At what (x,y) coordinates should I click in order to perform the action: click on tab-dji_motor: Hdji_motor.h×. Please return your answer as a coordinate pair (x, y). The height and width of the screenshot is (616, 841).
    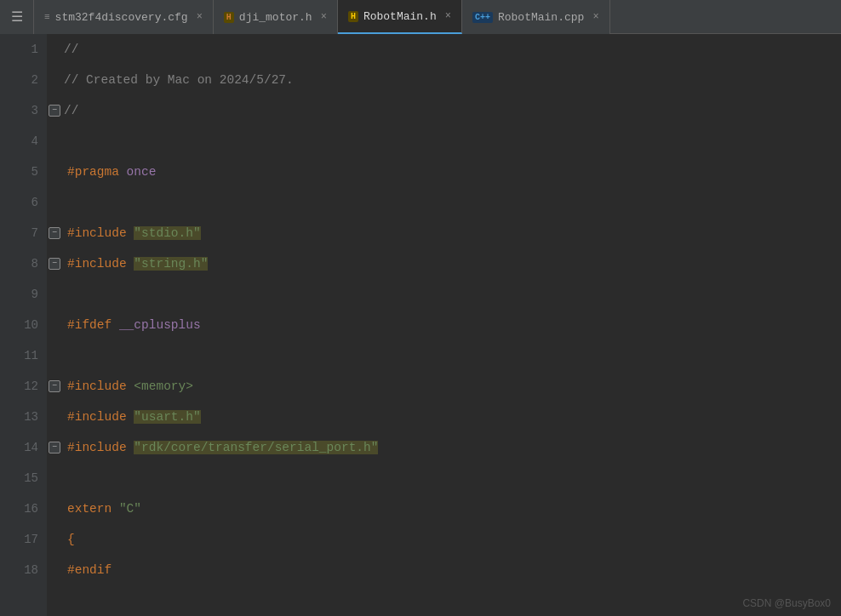
    Looking at the image, I should click on (276, 17).